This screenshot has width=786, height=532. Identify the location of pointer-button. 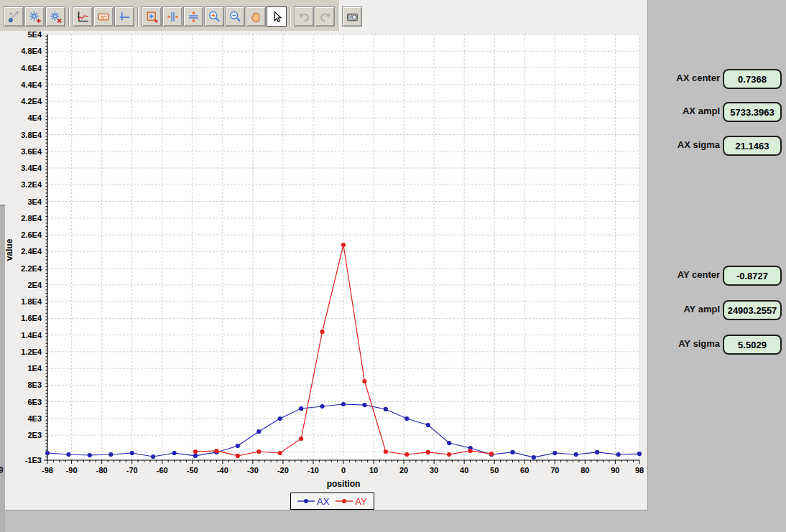
(277, 17).